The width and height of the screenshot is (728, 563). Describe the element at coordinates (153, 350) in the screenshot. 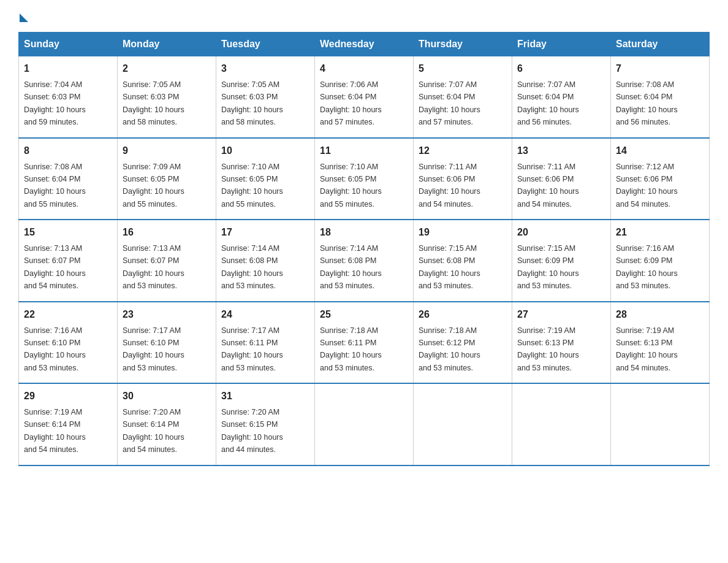

I see `day-info: Sunrise: 7:17 AMSunset: 6:10 PMDaylight:…` at that location.